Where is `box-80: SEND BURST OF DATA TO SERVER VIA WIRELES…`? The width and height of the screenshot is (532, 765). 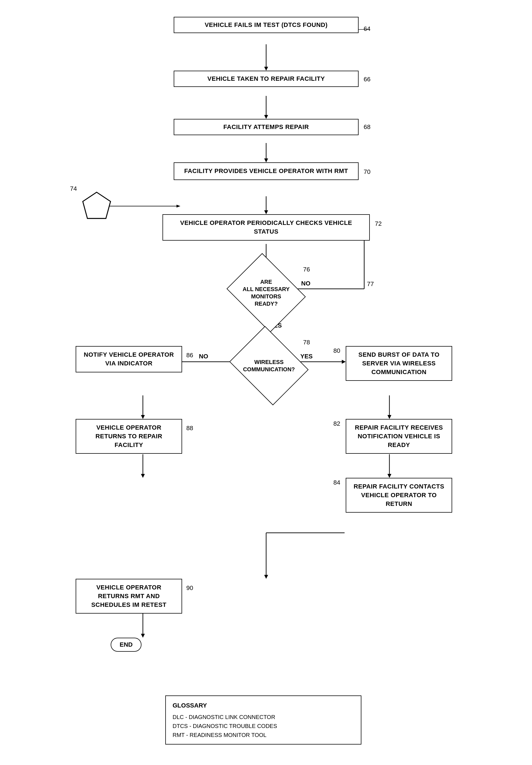
box-80: SEND BURST OF DATA TO SERVER VIA WIRELES… is located at coordinates (399, 364).